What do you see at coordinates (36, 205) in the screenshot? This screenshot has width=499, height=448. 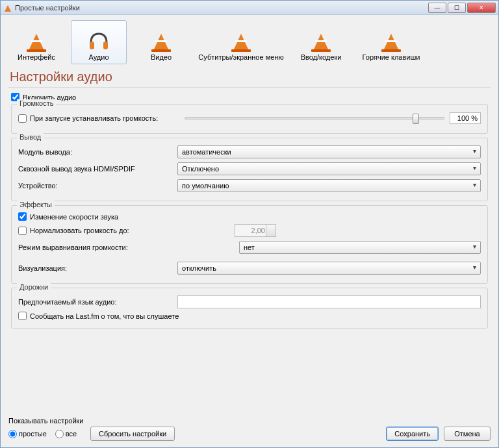 I see `fieldset-legend: Эффекты` at bounding box center [36, 205].